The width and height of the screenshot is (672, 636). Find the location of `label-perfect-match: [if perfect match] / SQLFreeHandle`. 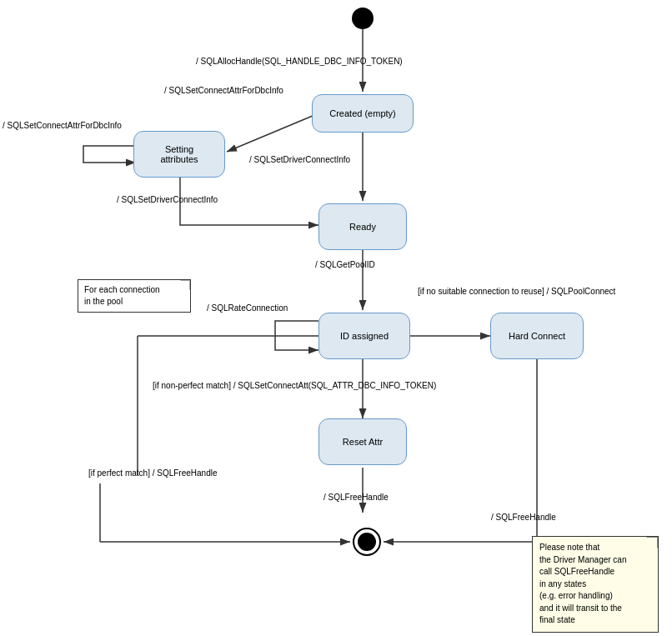

label-perfect-match: [if perfect match] / SQLFreeHandle is located at coordinates (153, 473).